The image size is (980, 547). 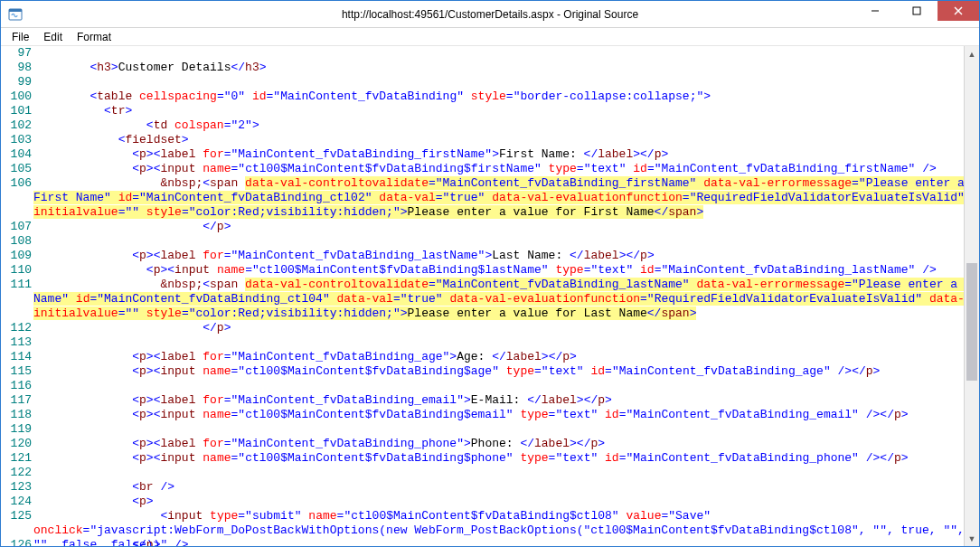 What do you see at coordinates (972, 322) in the screenshot?
I see `scroll-thumb` at bounding box center [972, 322].